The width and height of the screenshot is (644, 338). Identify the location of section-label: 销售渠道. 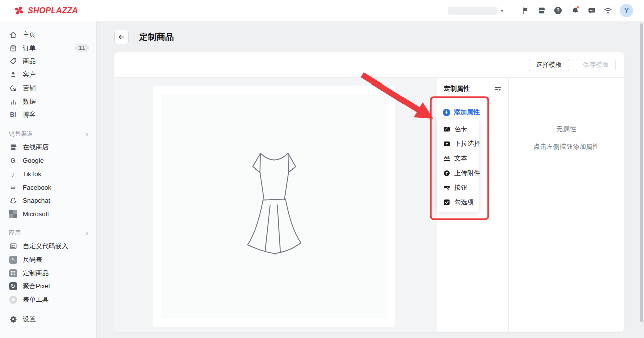
(21, 134).